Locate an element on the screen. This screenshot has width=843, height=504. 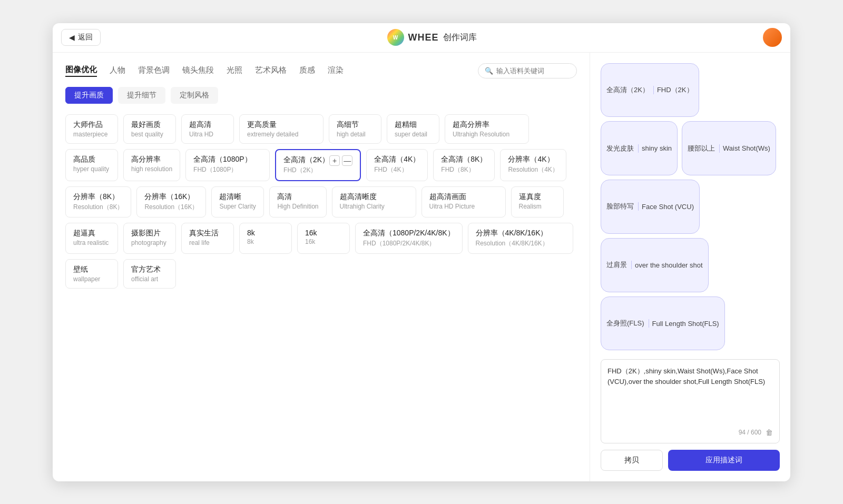
tag-fhd-8k: 全高清（8K） FHD（8K） is located at coordinates (464, 165).